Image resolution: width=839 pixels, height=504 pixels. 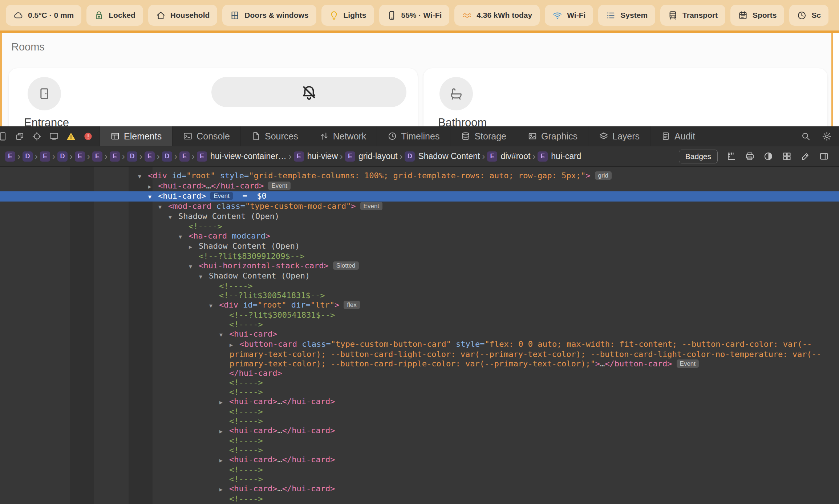 What do you see at coordinates (806, 136) in the screenshot?
I see `search-button` at bounding box center [806, 136].